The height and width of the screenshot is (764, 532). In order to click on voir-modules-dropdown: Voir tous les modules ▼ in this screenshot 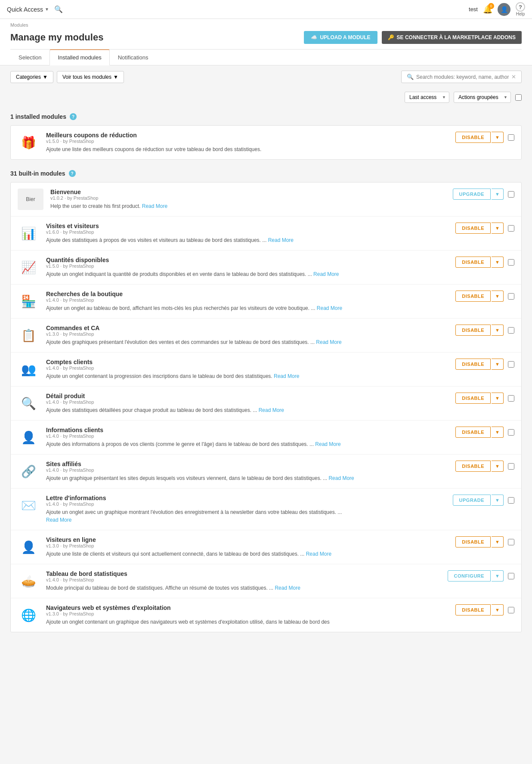, I will do `click(90, 77)`.